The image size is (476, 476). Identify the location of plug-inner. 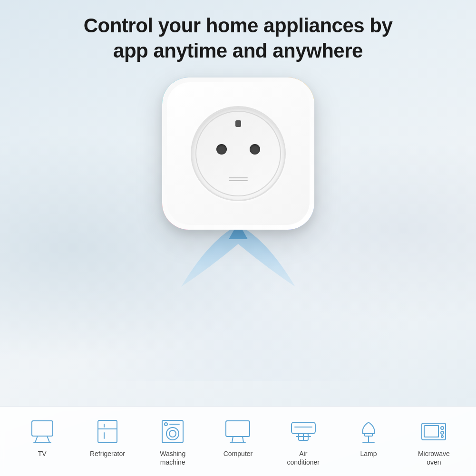
(238, 154).